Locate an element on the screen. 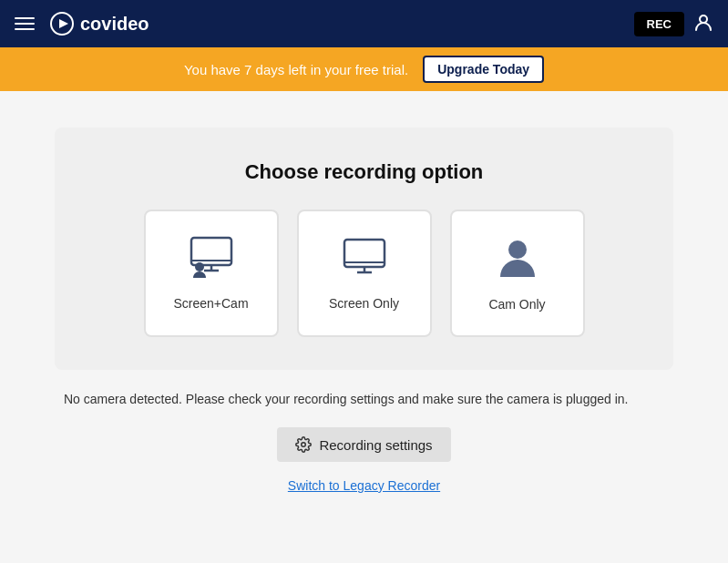 Image resolution: width=728 pixels, height=563 pixels. camera-warning: No camera detected. Please check your re… is located at coordinates (364, 399).